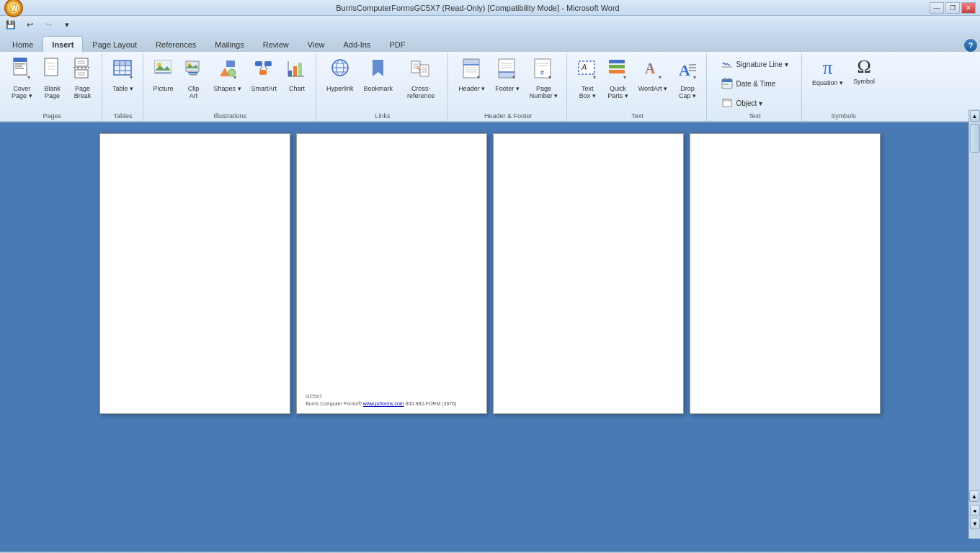  I want to click on page-break-button: PageBreak, so click(83, 78).